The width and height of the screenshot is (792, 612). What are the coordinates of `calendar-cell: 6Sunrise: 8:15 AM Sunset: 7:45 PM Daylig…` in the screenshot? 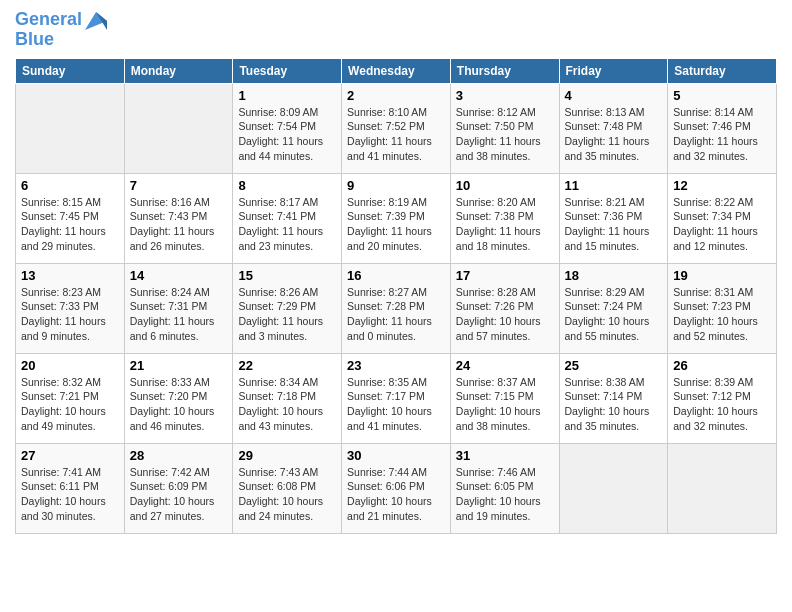 It's located at (70, 218).